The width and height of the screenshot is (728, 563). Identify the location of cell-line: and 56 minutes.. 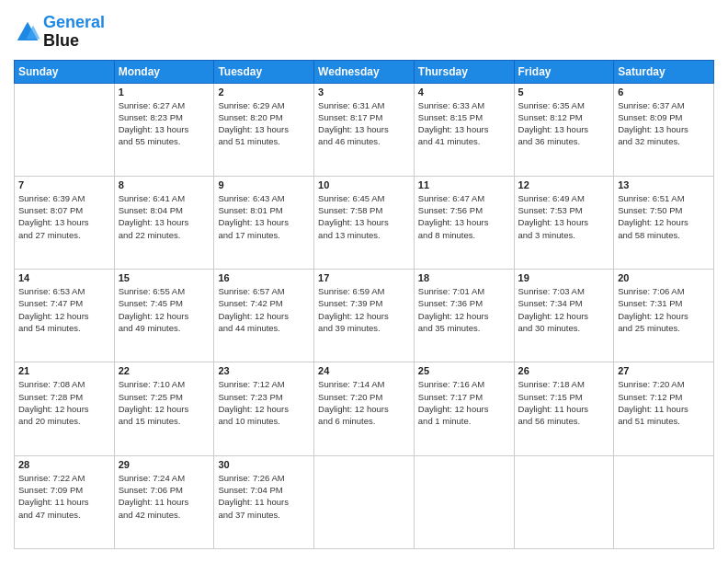
(564, 421).